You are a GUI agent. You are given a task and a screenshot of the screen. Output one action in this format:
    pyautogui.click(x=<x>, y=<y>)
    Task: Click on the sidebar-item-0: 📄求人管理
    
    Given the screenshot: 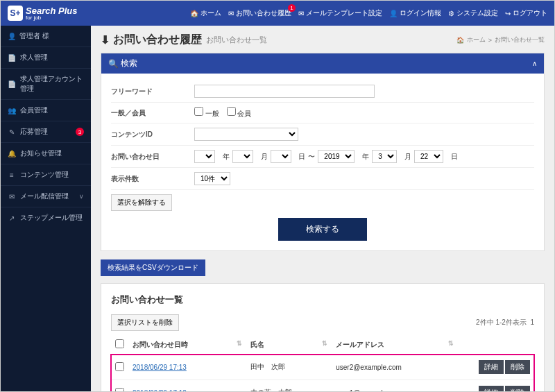 What is the action you would take?
    pyautogui.click(x=46, y=57)
    